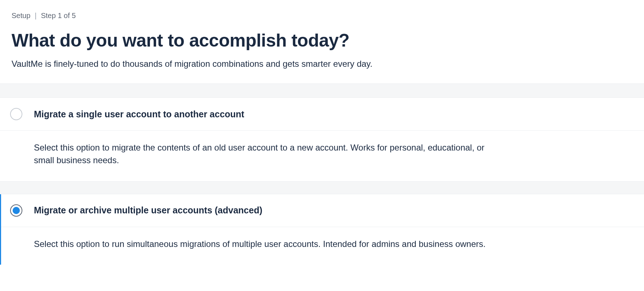 This screenshot has width=644, height=291. Describe the element at coordinates (322, 64) in the screenshot. I see `page-subtitle: VaultMe is finely-tuned to do thousands …` at that location.